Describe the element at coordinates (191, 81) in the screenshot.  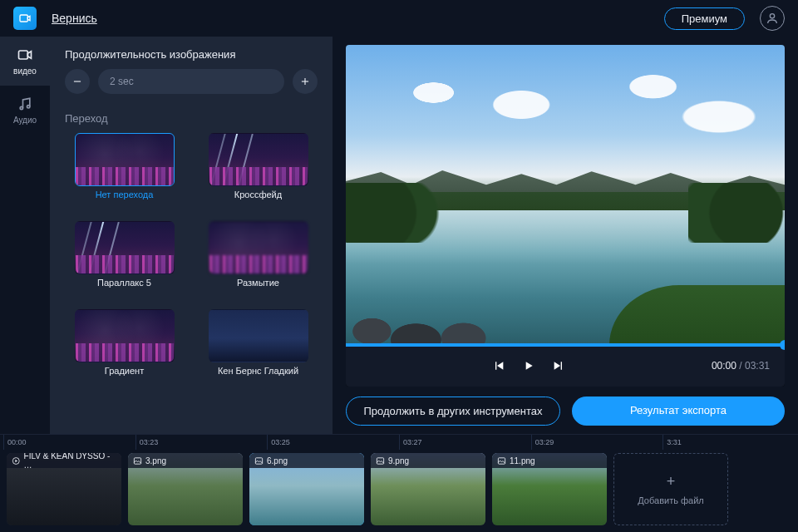
I see `duration-control: 2 sec` at that location.